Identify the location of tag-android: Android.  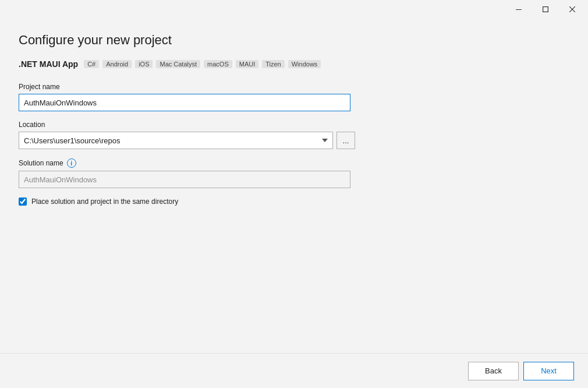
(117, 64).